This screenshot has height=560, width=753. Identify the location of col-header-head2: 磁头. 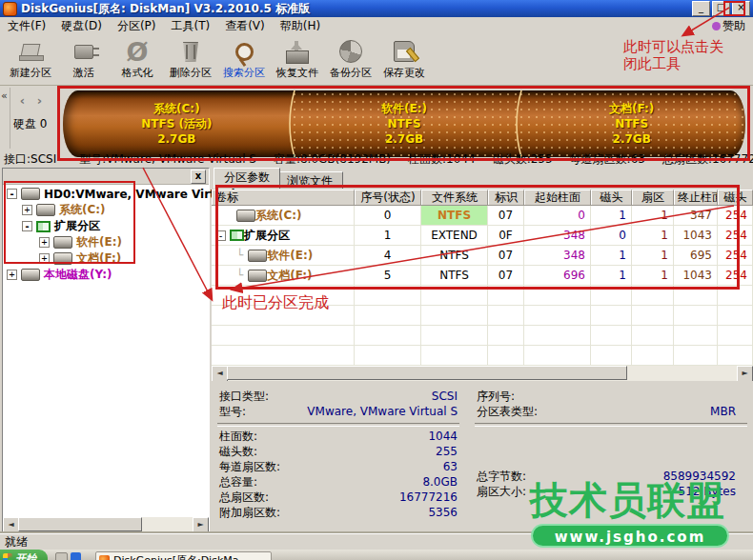
(736, 197).